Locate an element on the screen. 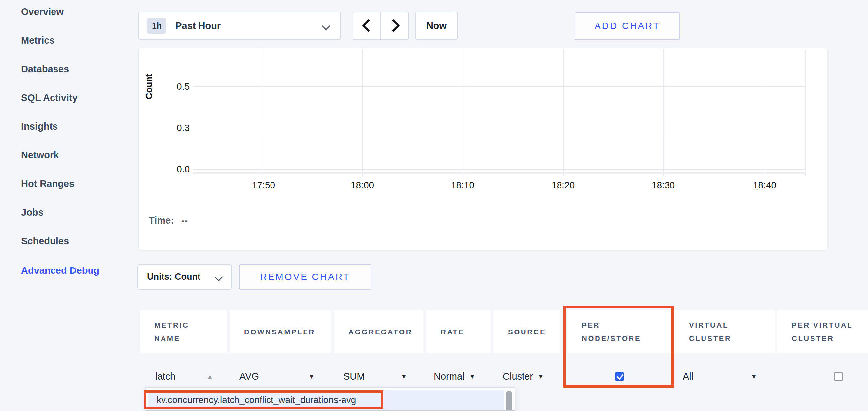 This screenshot has height=411, width=868. sidebar-item-label: Hot Ranges is located at coordinates (48, 184).